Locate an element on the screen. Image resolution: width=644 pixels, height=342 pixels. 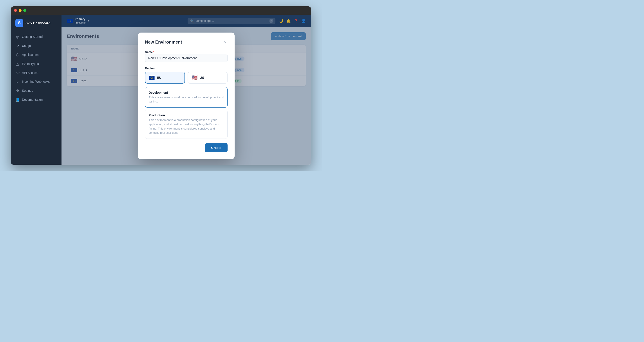
settings-icon: ⚙ is located at coordinates (18, 91).